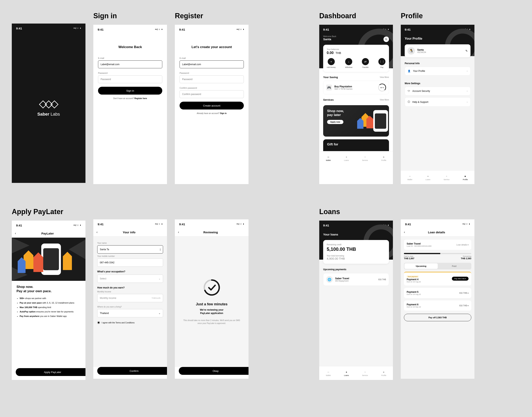 The image size is (532, 417). I want to click on occupation-select: Select⌄, so click(130, 279).